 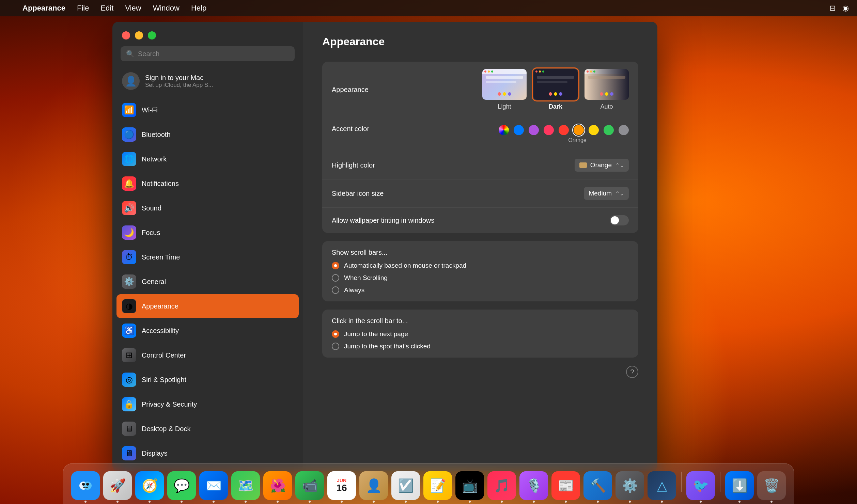 I want to click on network-icon: 🌐, so click(x=129, y=159).